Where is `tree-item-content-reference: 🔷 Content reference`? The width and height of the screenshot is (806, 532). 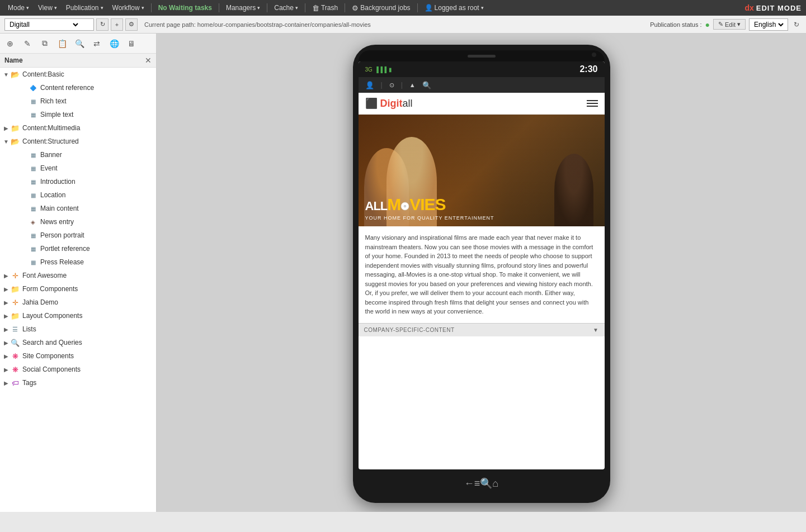
tree-item-content-reference: 🔷 Content reference is located at coordinates (78, 88).